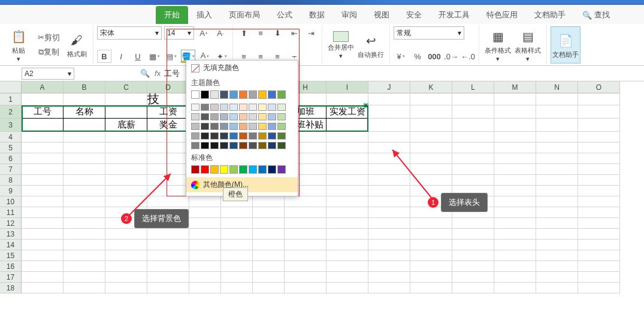  What do you see at coordinates (285, 15) in the screenshot?
I see `tab-formula: 公式` at bounding box center [285, 15].